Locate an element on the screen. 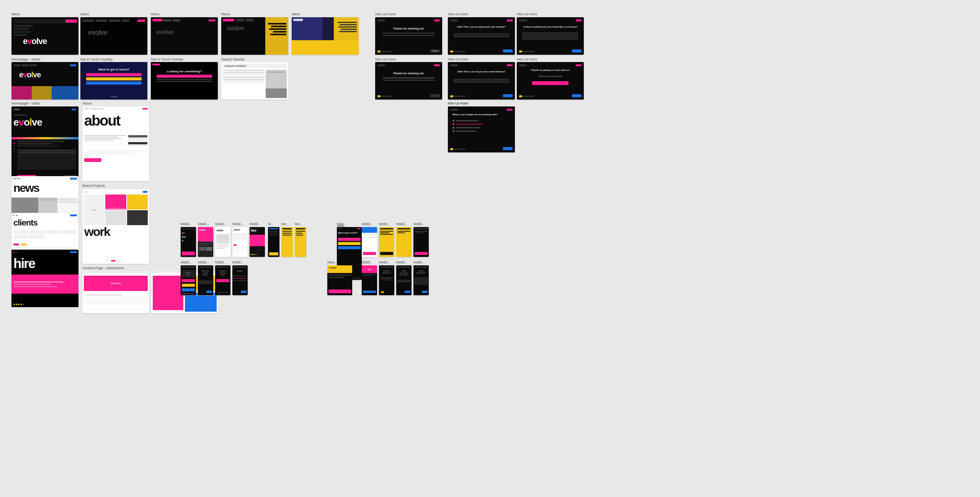 The height and width of the screenshot is (497, 980). menu-thumb-2: evolve is located at coordinates (114, 36).